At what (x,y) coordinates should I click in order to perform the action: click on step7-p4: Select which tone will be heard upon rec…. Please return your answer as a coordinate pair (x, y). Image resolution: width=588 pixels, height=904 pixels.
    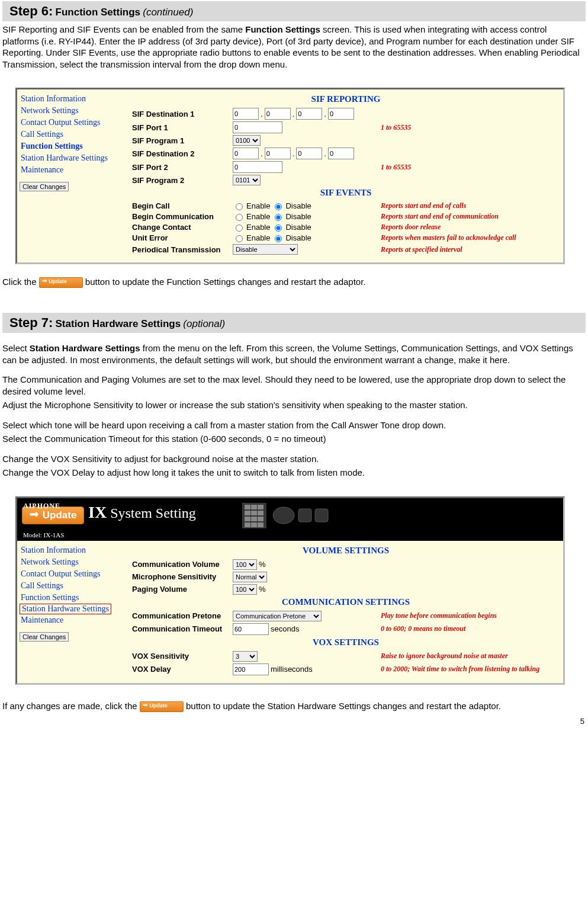
    Looking at the image, I should click on (294, 425).